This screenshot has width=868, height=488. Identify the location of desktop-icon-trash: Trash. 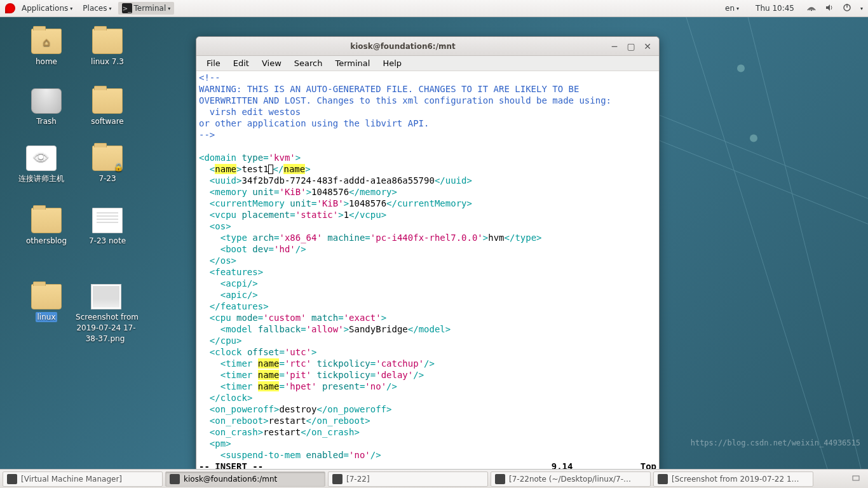
(46, 108).